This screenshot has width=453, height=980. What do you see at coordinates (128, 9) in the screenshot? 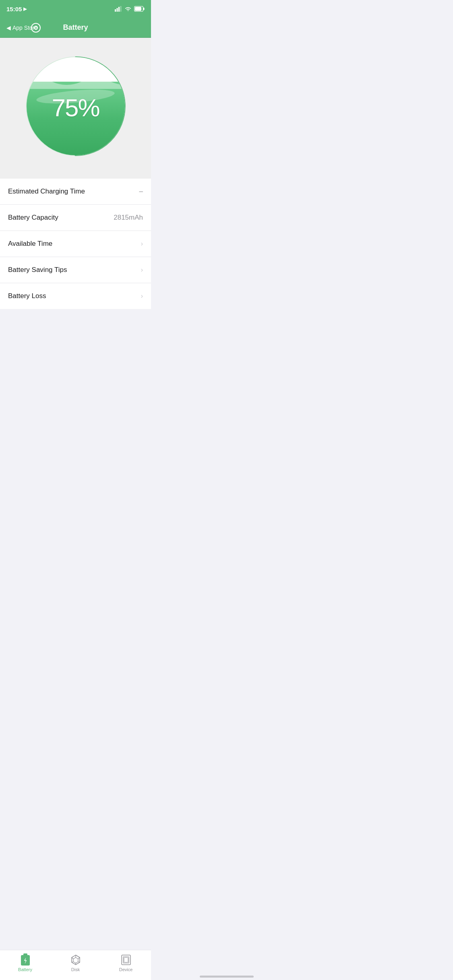
I see `wifi-icon` at bounding box center [128, 9].